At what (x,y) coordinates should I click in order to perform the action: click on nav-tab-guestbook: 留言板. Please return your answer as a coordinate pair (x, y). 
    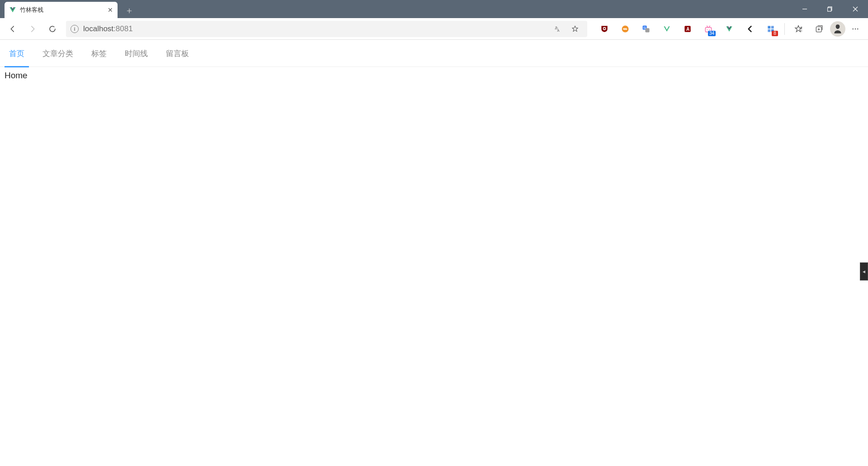
    Looking at the image, I should click on (177, 53).